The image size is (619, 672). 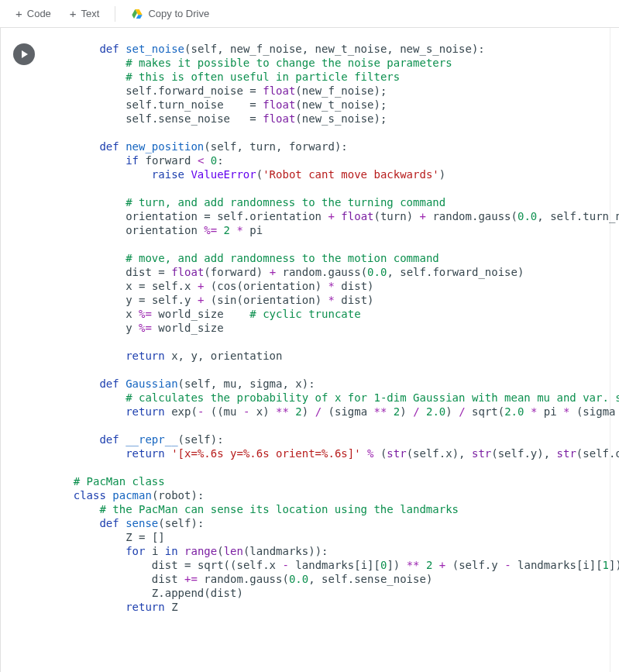 I want to click on copy-to-drive-button: Copy to Drive, so click(x=170, y=14).